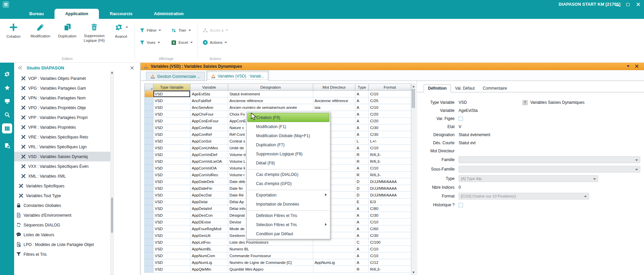 This screenshot has height=275, width=644. I want to click on table-row: VSD AgeEvtSta Statut évènement A C/10, so click(278, 94).